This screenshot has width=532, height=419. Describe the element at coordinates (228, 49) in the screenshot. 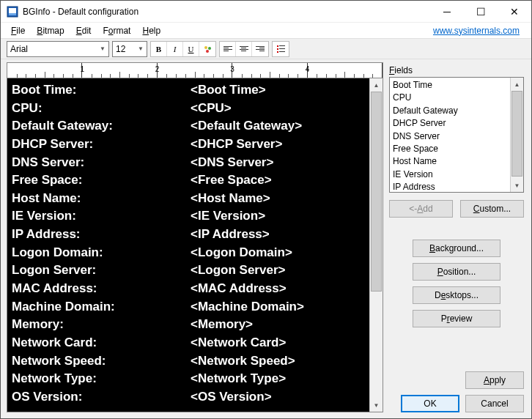

I see `align-left-button` at that location.